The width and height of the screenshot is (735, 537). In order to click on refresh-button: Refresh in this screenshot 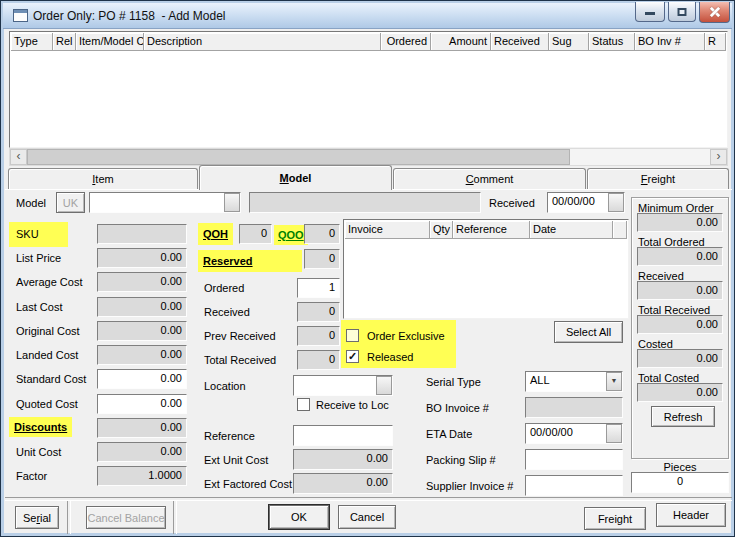, I will do `click(683, 416)`.